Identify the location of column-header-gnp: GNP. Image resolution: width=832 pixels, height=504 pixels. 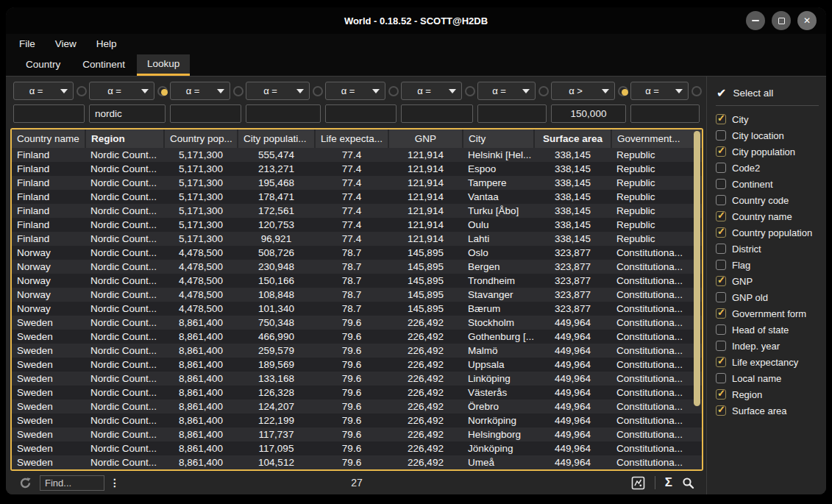
(425, 138).